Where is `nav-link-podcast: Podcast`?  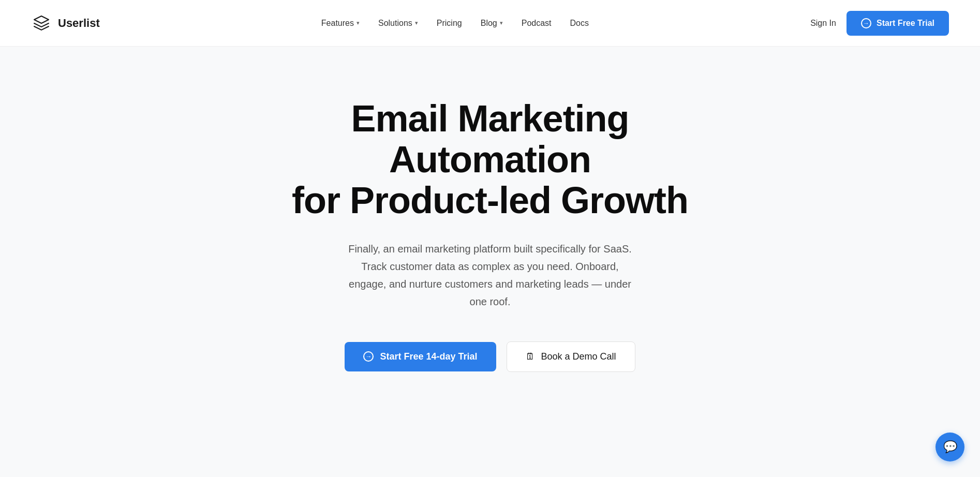 nav-link-podcast: Podcast is located at coordinates (537, 23).